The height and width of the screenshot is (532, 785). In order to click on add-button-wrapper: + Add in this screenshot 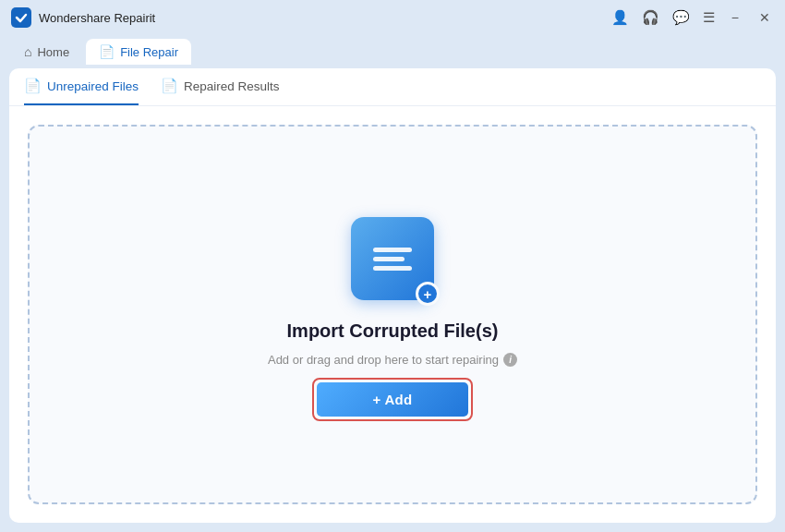, I will do `click(392, 399)`.